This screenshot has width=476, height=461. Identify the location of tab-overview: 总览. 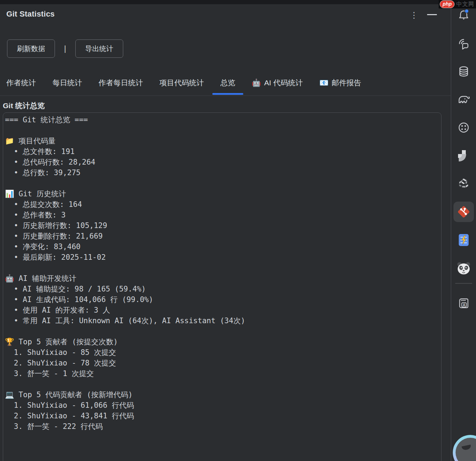
(228, 82).